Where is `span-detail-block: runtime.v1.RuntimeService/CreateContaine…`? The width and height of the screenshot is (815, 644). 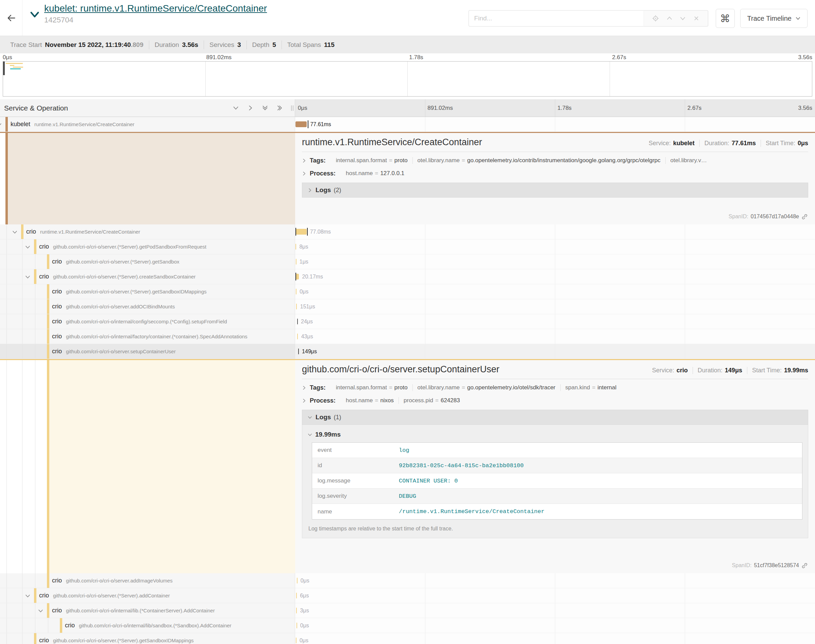 span-detail-block: runtime.v1.RuntimeService/CreateContaine… is located at coordinates (408, 178).